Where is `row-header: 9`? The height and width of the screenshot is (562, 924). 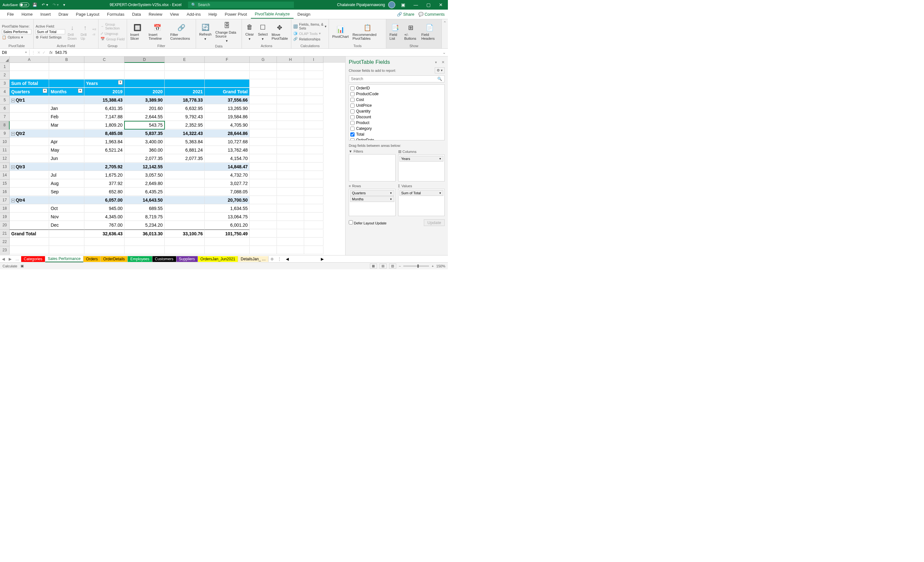
row-header: 9 is located at coordinates (5, 134).